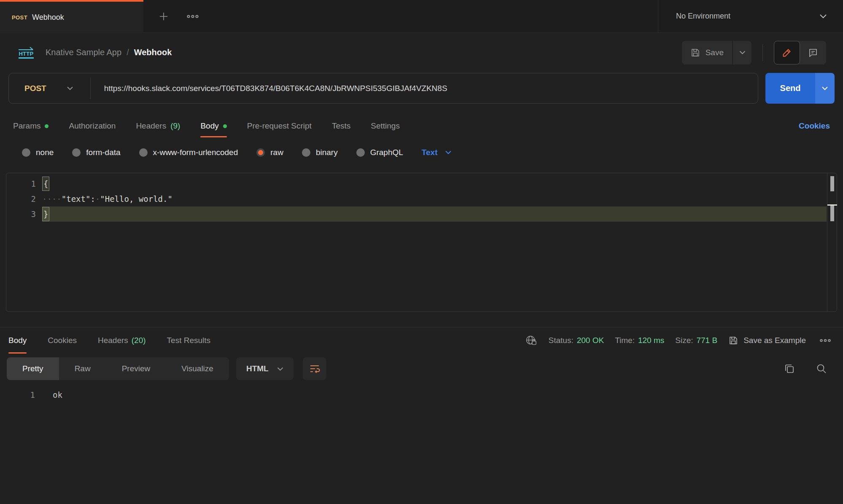 The width and height of the screenshot is (843, 504). What do you see at coordinates (380, 153) in the screenshot?
I see `body-type-graphql: GraphQL` at bounding box center [380, 153].